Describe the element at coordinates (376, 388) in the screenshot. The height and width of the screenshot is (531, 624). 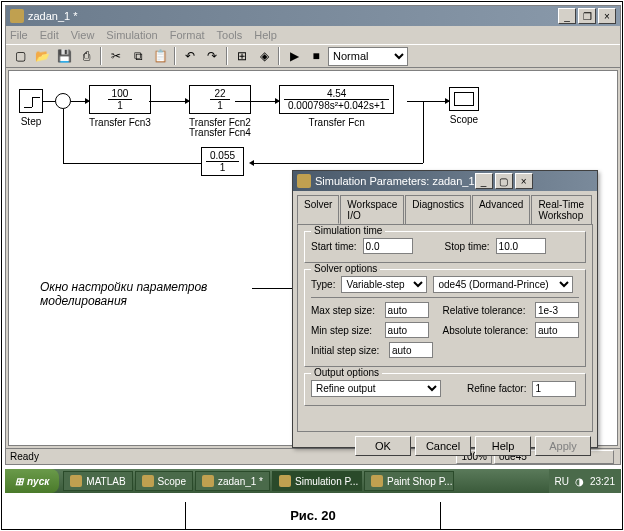
I see `output-select: Refine output` at that location.